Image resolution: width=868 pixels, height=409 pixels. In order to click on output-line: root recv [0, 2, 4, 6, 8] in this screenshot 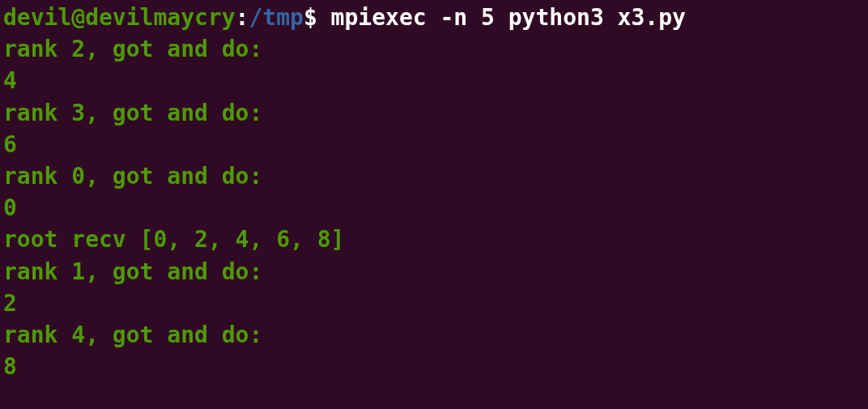, I will do `click(434, 240)`.